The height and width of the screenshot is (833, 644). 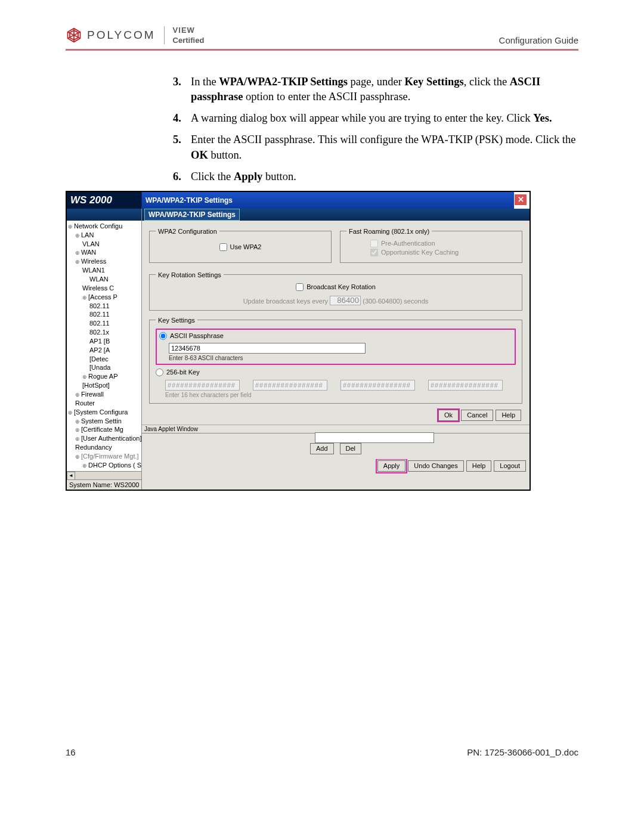 What do you see at coordinates (241, 247) in the screenshot?
I see `use-wpa2-checkbox: Use WPA2` at bounding box center [241, 247].